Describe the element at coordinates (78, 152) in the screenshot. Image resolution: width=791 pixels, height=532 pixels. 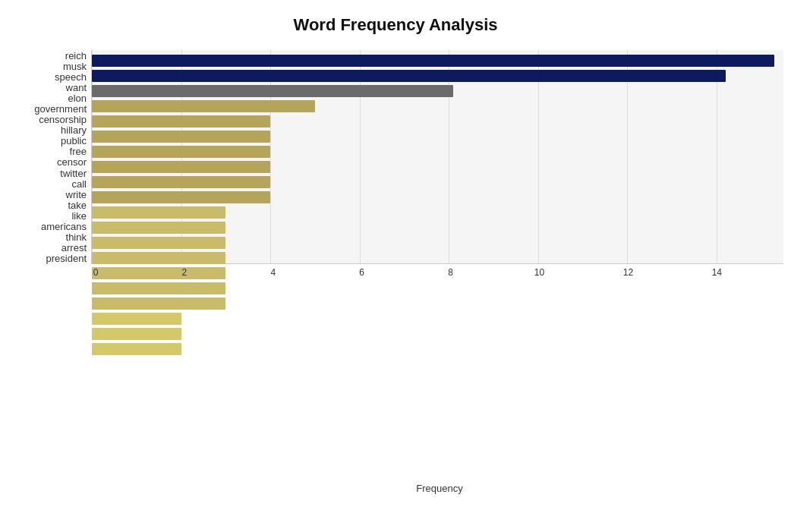
I see `y-label: free` at that location.